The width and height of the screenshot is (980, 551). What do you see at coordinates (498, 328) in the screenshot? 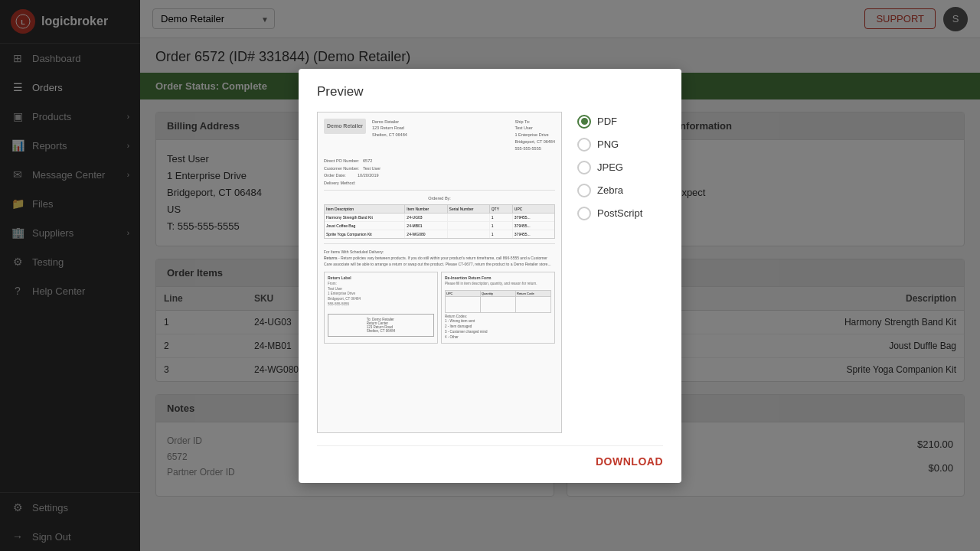
I see `doc-return-codes: Return Codes: 1 - Wrong item sent2 - Ite…` at bounding box center [498, 328].